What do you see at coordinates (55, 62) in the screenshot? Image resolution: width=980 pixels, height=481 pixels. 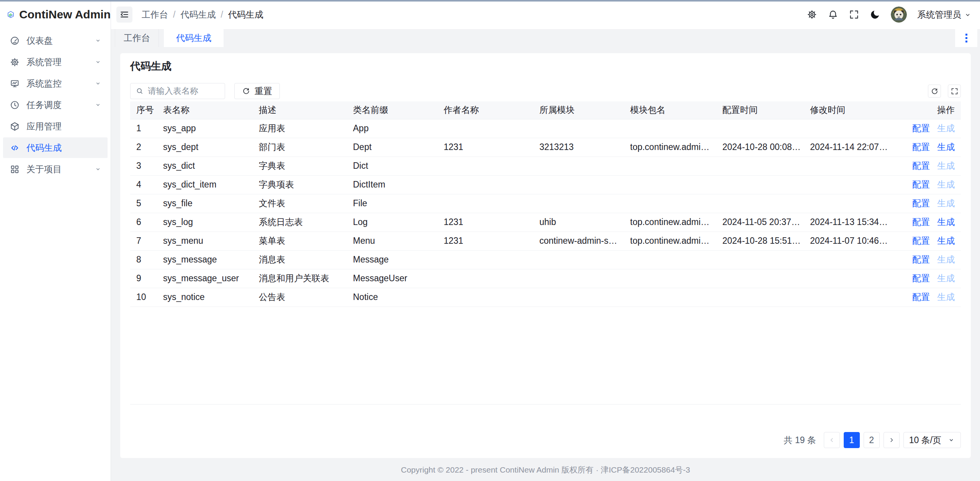 I see `sidebar-item-system-management: 系统管理` at bounding box center [55, 62].